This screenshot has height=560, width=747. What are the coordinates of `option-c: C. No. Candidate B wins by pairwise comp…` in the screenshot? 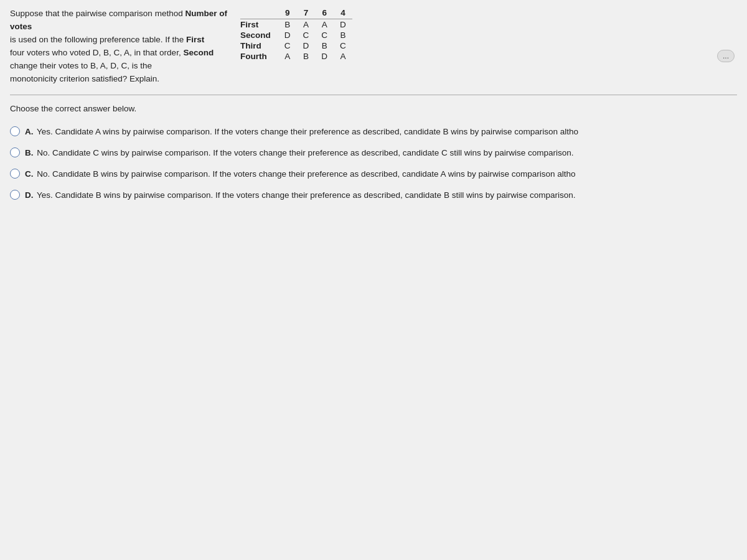 It's located at (374, 174).